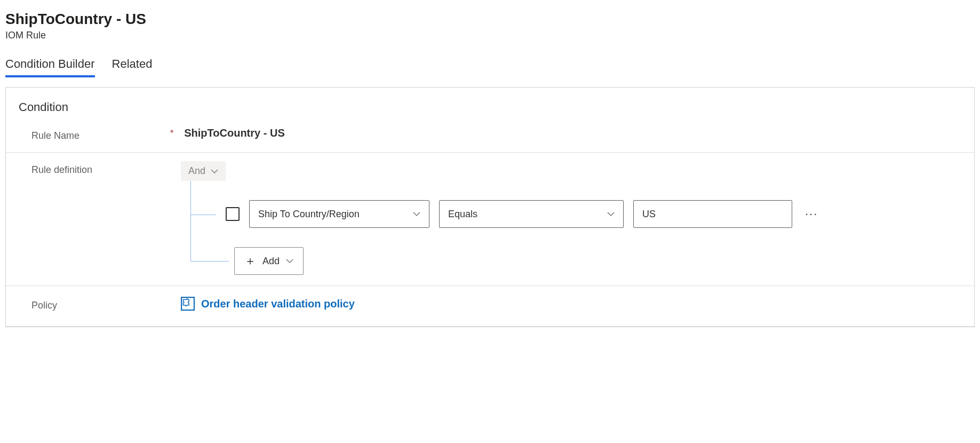 Image resolution: width=980 pixels, height=443 pixels. What do you see at coordinates (269, 261) in the screenshot?
I see `add-condition-button: ＋ Add` at bounding box center [269, 261].